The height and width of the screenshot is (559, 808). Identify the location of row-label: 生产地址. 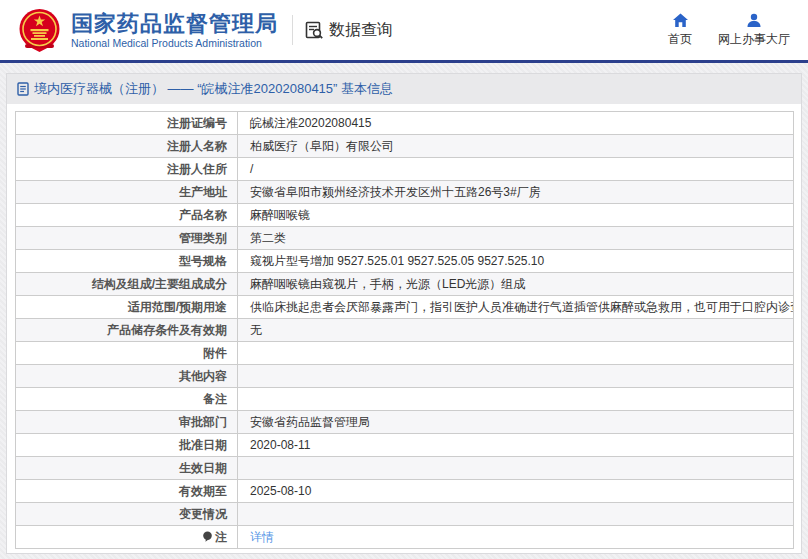
(127, 192).